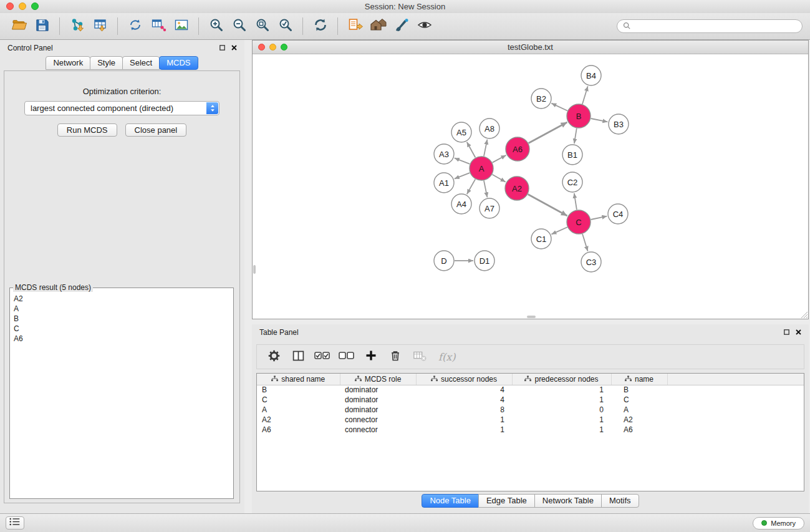 The width and height of the screenshot is (810, 532). I want to click on add-column-button, so click(371, 357).